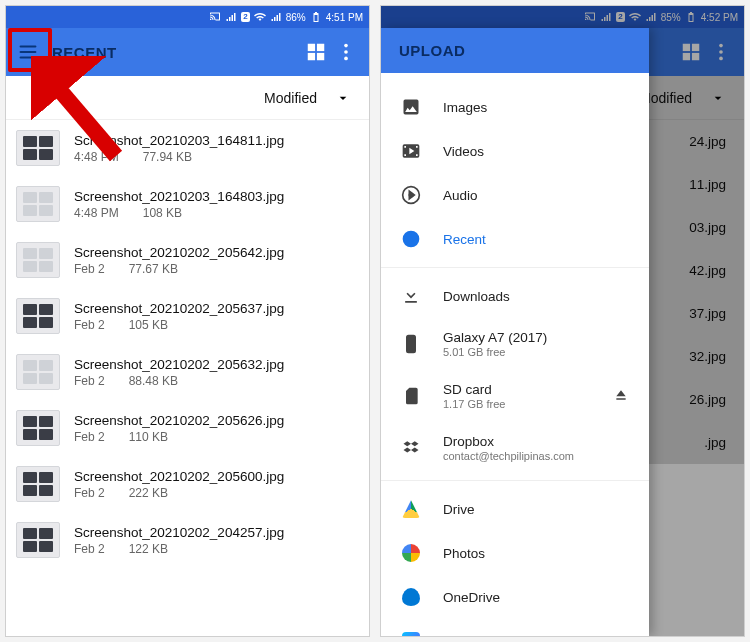  Describe the element at coordinates (148, 325) in the screenshot. I see `file-size: 105 KB` at that location.